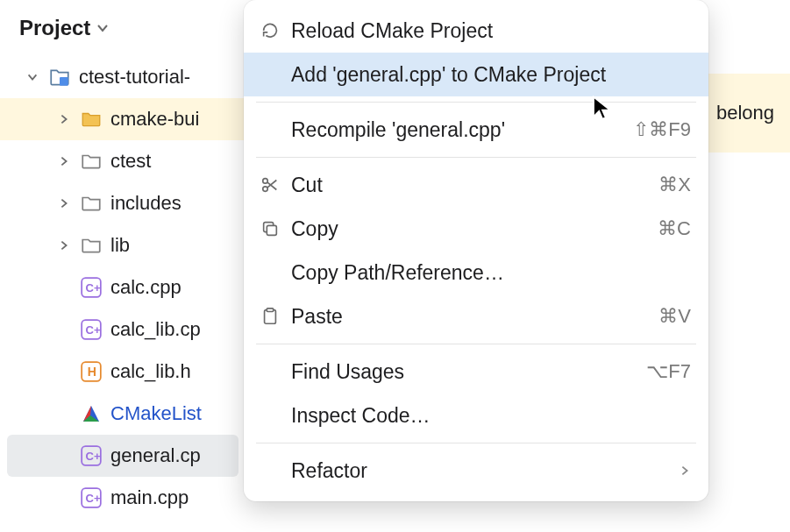  Describe the element at coordinates (674, 229) in the screenshot. I see `menu-item-shortcut: ⌘C` at that location.